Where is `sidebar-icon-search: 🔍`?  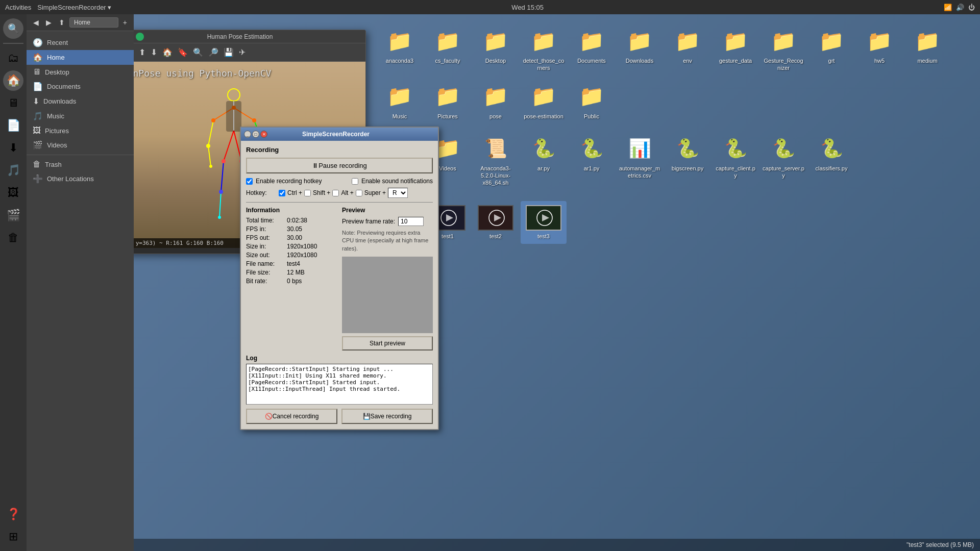
sidebar-icon-search: 🔍 is located at coordinates (13, 29).